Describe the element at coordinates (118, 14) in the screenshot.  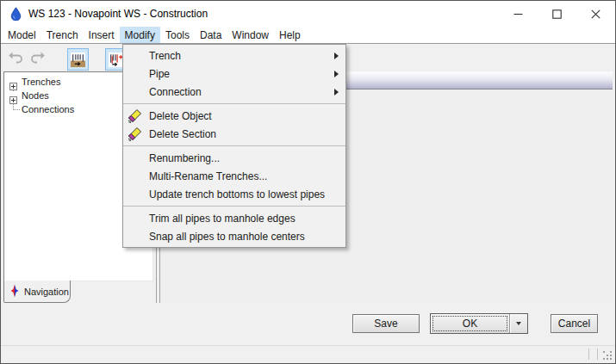
I see `window-title: WS 123 - Novapoint WS - Construction` at that location.